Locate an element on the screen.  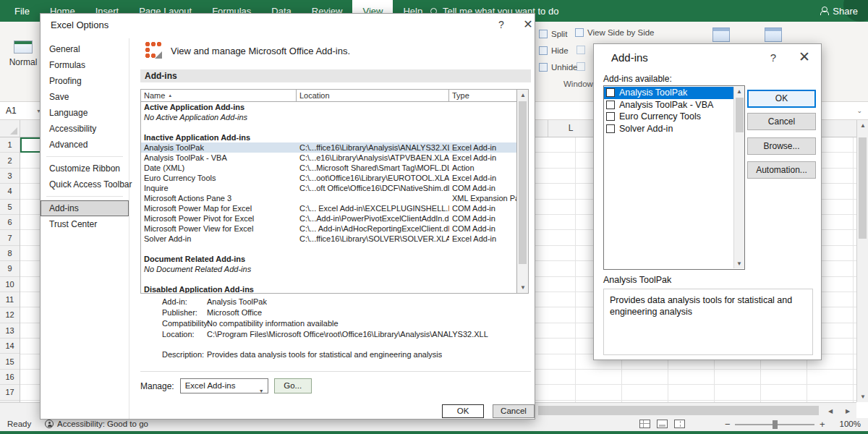
row-header-10: 10 is located at coordinates (10, 285).